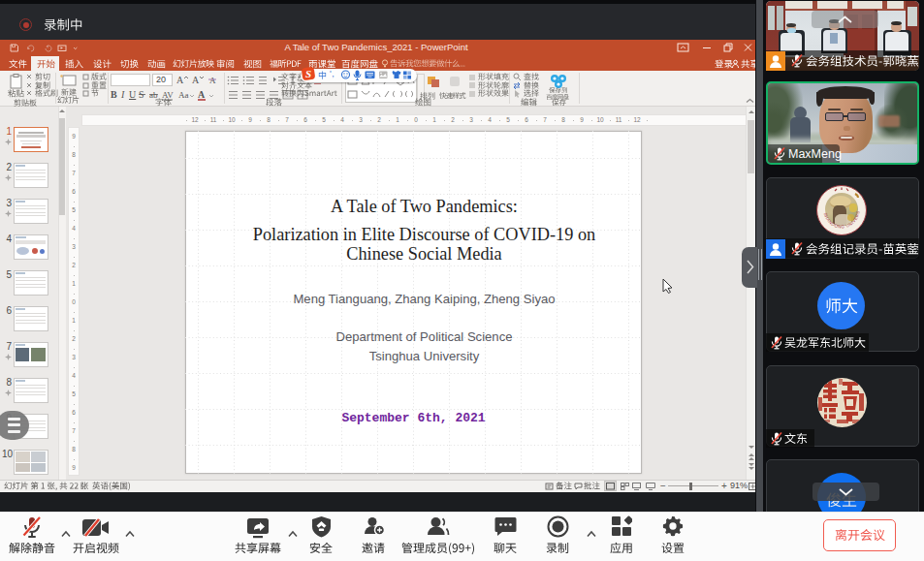 The image size is (924, 561). What do you see at coordinates (839, 207) in the screenshot?
I see `svg-text: SHANDONG UNIVERSITY` at bounding box center [839, 207].